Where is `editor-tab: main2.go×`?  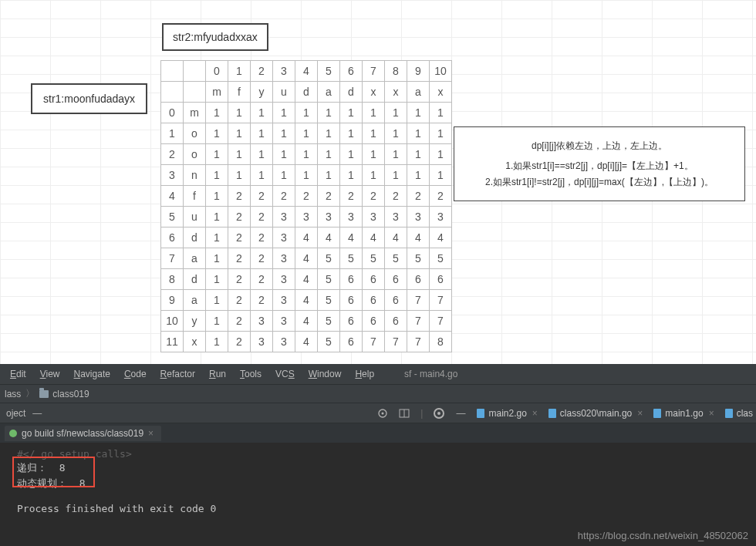
editor-tab: main2.go× is located at coordinates (507, 413).